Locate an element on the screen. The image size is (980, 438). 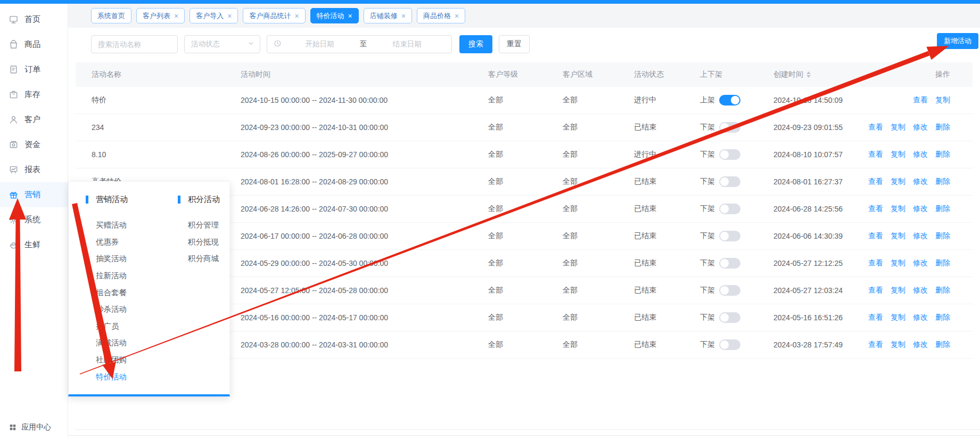
flyout-item-discount: 满减活动 is located at coordinates (123, 343).